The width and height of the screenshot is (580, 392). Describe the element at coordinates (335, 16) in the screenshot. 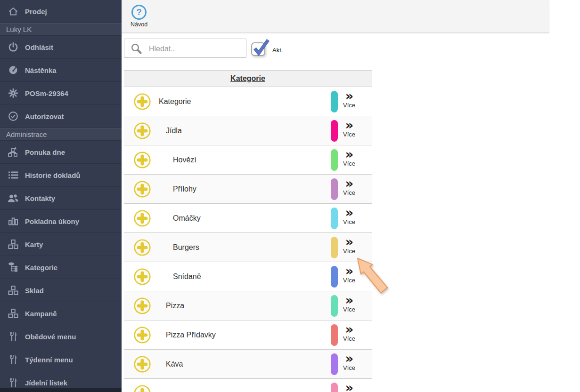

I see `toolbar: ? Návod` at that location.